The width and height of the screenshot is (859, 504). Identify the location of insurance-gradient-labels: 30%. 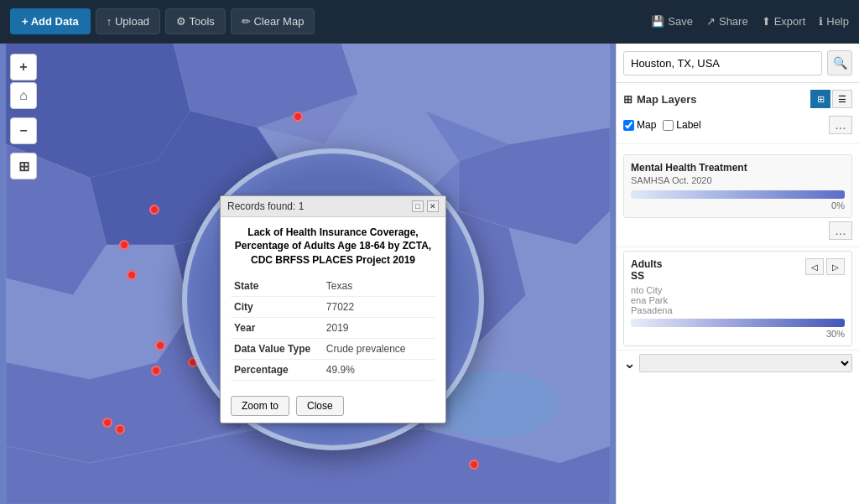
(738, 334).